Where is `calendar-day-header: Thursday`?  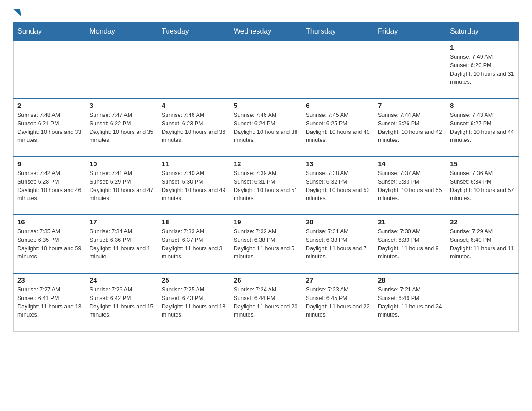 calendar-day-header: Thursday is located at coordinates (339, 32).